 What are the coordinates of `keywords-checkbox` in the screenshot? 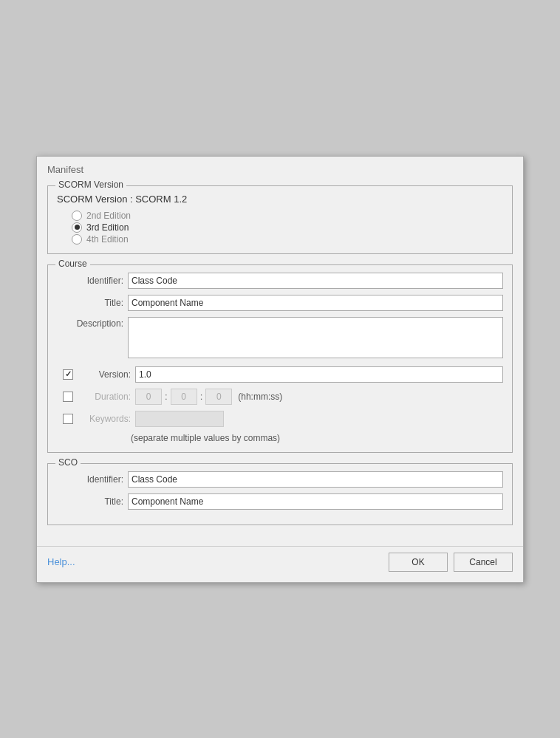 It's located at (68, 419).